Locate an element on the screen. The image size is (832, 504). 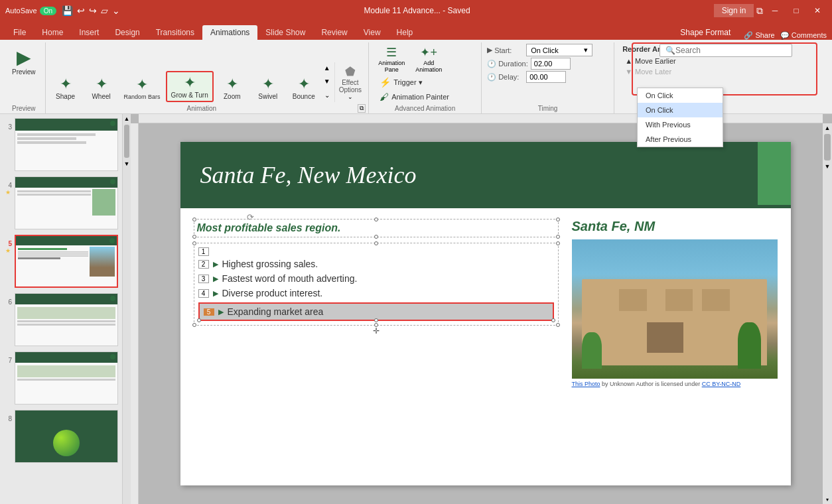
bullets-resize-bl is located at coordinates (194, 325).